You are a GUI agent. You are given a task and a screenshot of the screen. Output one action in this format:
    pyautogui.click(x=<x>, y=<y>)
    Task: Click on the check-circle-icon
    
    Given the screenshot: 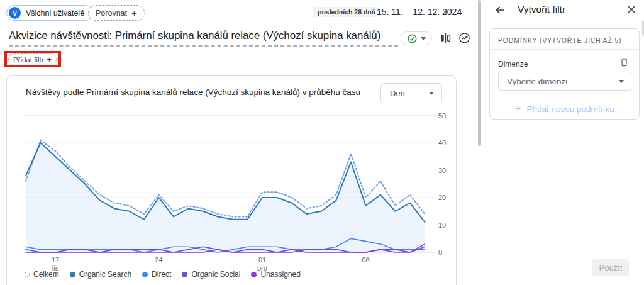 What is the action you would take?
    pyautogui.click(x=413, y=39)
    